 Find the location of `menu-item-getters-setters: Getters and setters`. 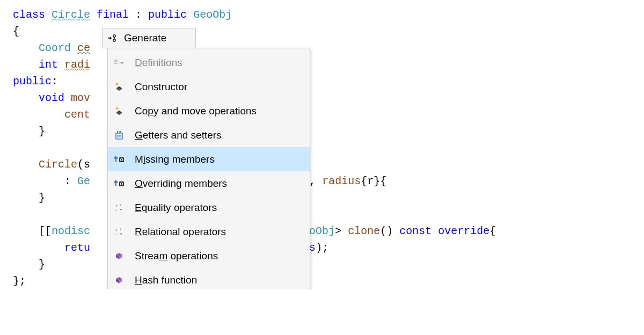

menu-item-getters-setters: Getters and setters is located at coordinates (209, 135).